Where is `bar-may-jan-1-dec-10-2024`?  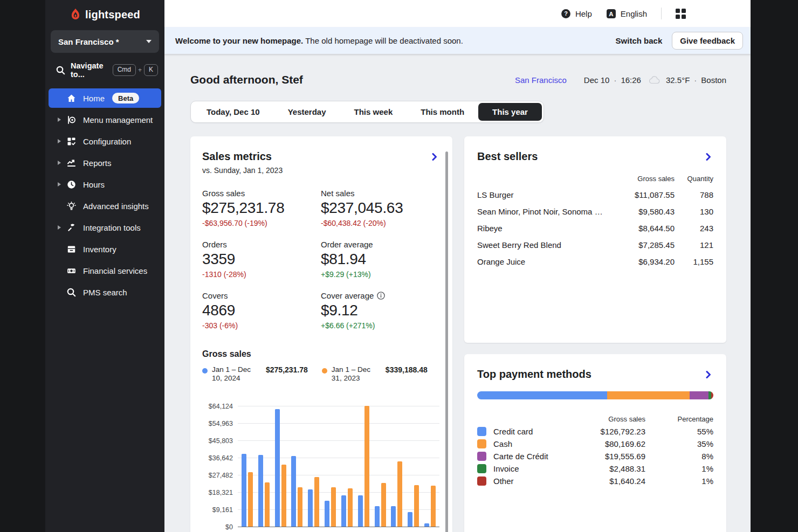
bar-may-jan-1-dec-10-2024 is located at coordinates (311, 508).